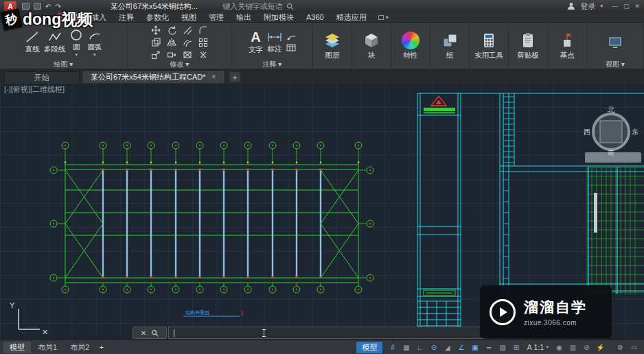  What do you see at coordinates (450, 45) in the screenshot?
I see `panel-group: 组` at bounding box center [450, 45].